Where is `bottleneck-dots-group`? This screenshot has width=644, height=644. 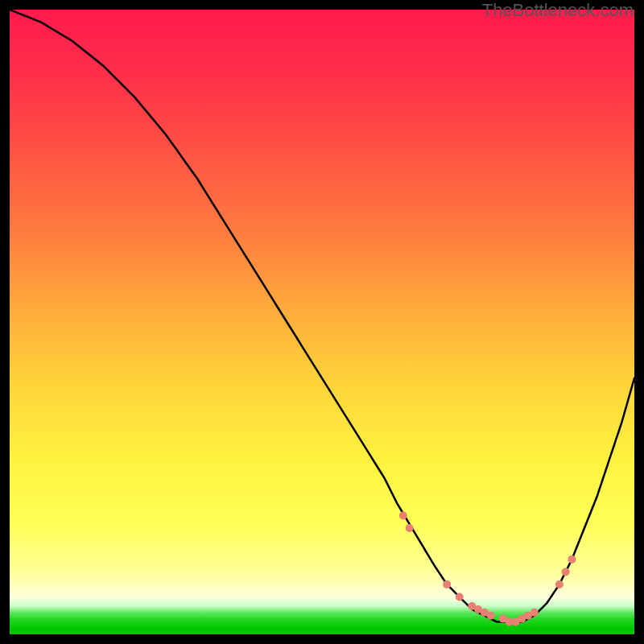
bottleneck-dots-group is located at coordinates (488, 569).